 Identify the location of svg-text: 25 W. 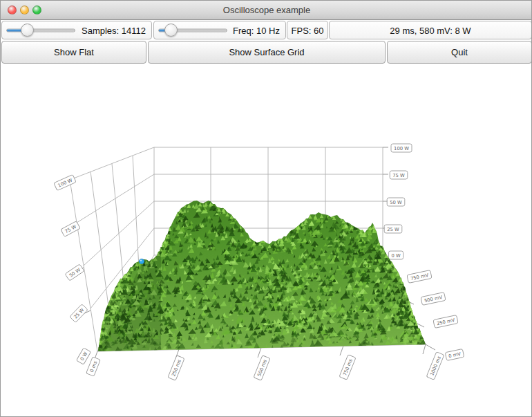
(393, 230).